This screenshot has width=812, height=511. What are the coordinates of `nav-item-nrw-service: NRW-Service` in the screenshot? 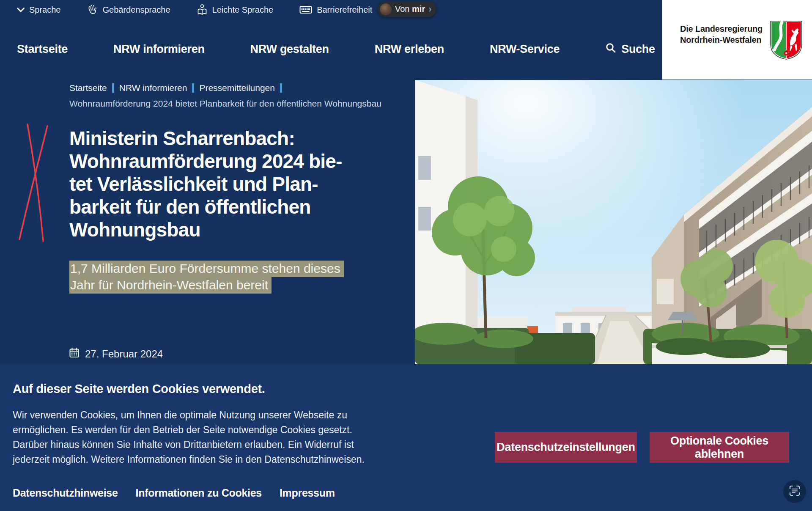 It's located at (524, 49).